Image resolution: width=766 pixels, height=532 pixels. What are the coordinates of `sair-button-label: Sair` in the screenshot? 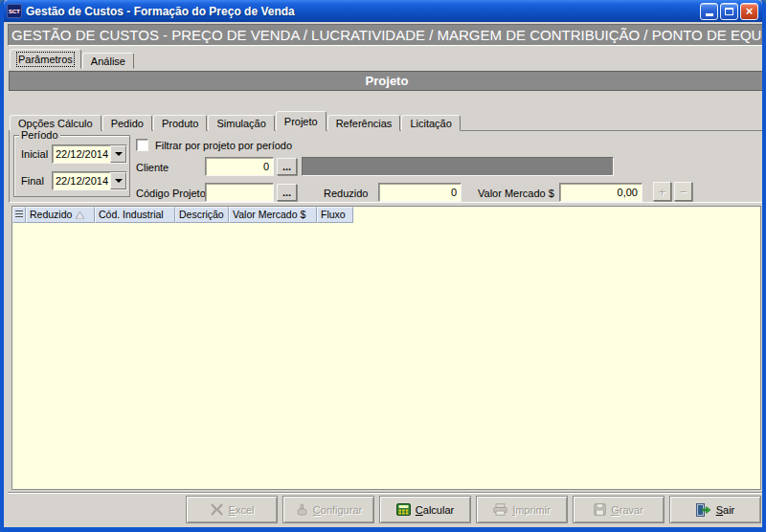 It's located at (726, 510).